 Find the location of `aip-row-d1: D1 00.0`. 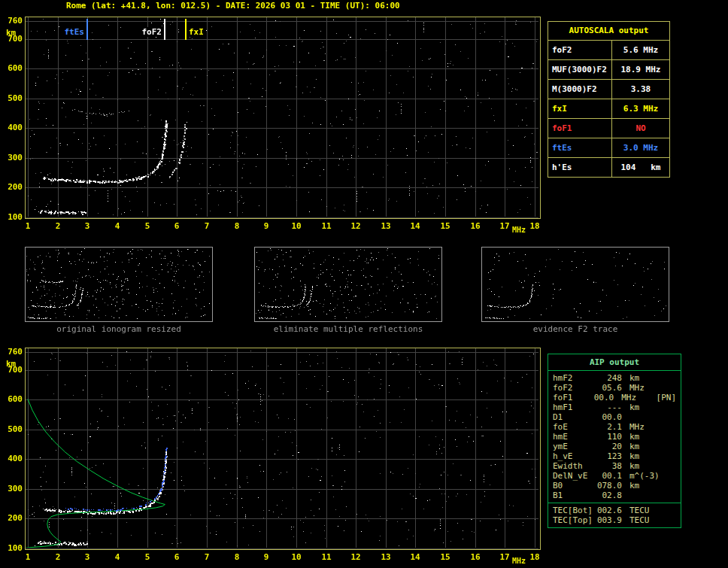

aip-row-d1: D1 00.0 is located at coordinates (614, 417).